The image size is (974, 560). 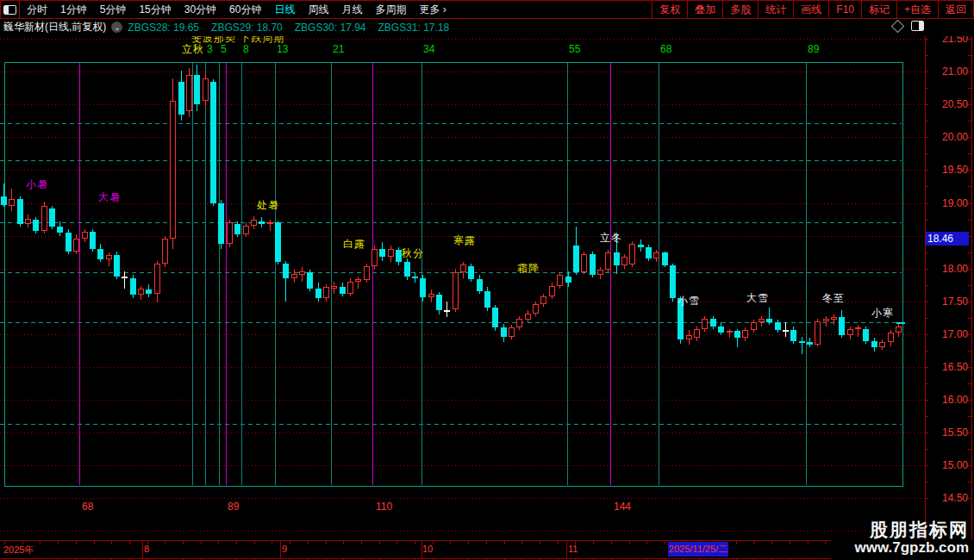 What do you see at coordinates (776, 9) in the screenshot?
I see `tool-button-统计: 统计` at bounding box center [776, 9].